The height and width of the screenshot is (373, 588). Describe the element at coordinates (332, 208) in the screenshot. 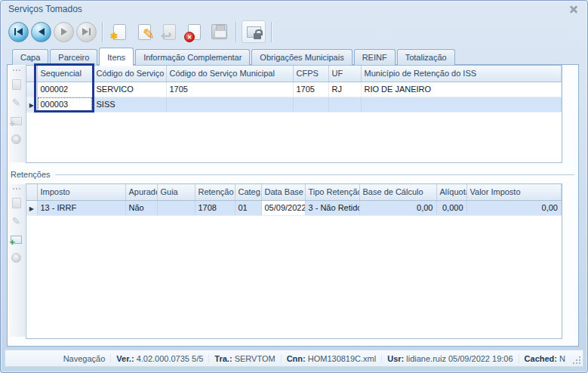

I see `cell-tipo-retencao: 3 - Não Retido` at that location.